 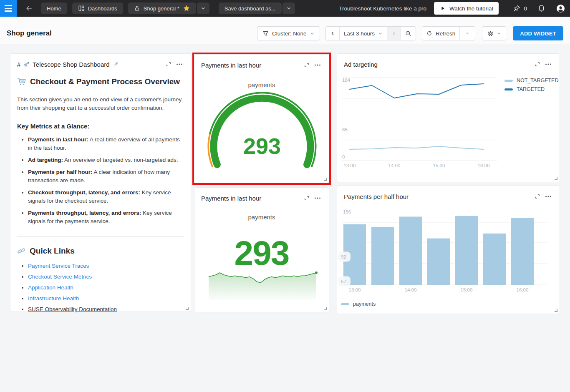 What do you see at coordinates (542, 8) in the screenshot?
I see `bell-icon` at bounding box center [542, 8].